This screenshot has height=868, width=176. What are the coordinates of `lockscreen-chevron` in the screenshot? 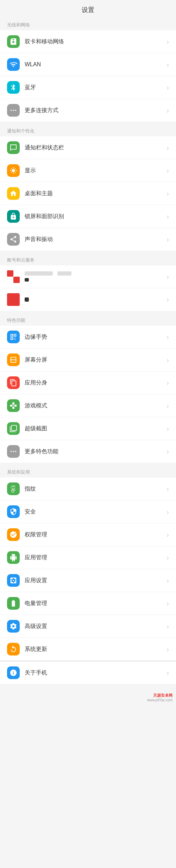 It's located at (168, 216).